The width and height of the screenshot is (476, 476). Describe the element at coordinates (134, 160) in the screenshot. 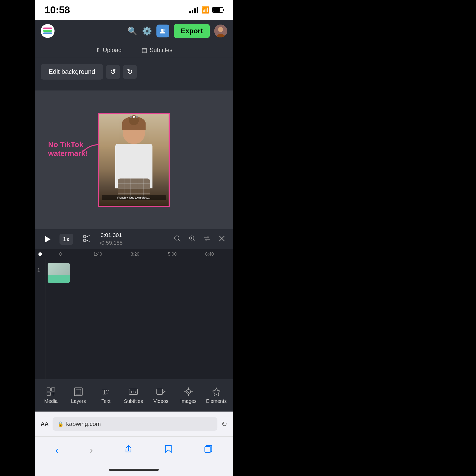

I see `canvas-container: No TikTok watermark!` at that location.